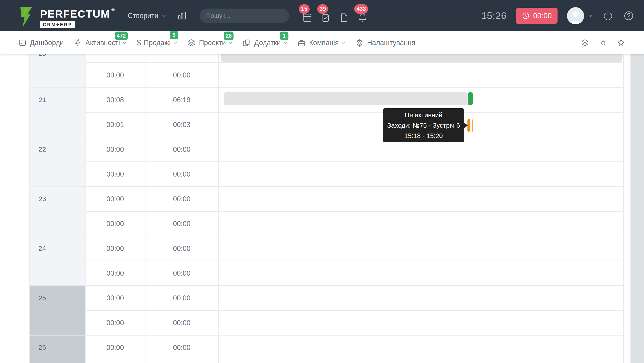 The width and height of the screenshot is (644, 363). I want to click on menu-item-activities: Активності 472, so click(100, 43).